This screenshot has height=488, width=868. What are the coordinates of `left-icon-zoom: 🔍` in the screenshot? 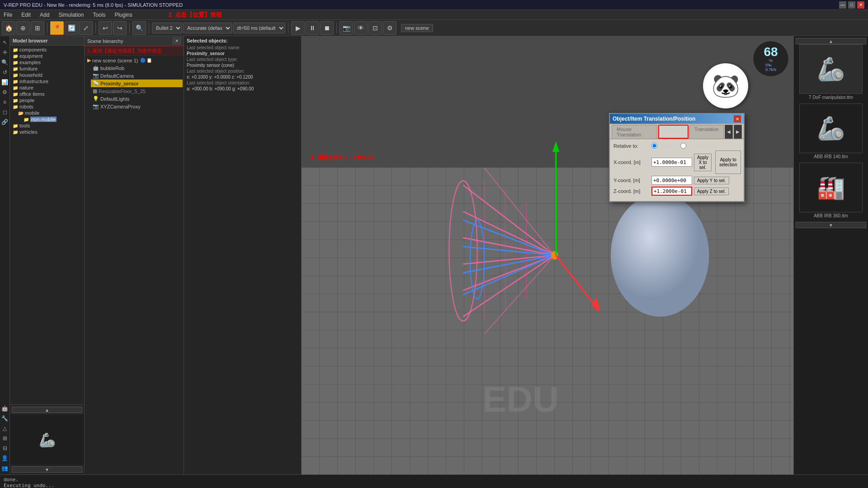 It's located at (5, 62).